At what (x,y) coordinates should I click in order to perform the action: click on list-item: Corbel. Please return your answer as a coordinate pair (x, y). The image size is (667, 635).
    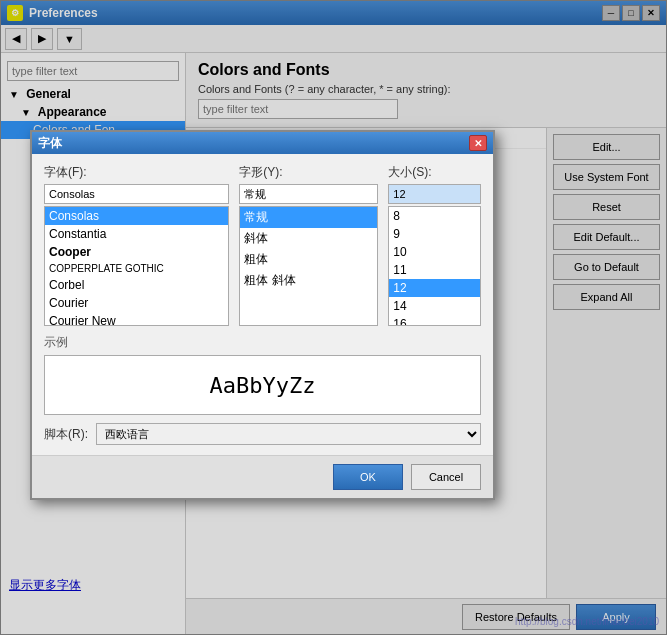
    Looking at the image, I should click on (136, 285).